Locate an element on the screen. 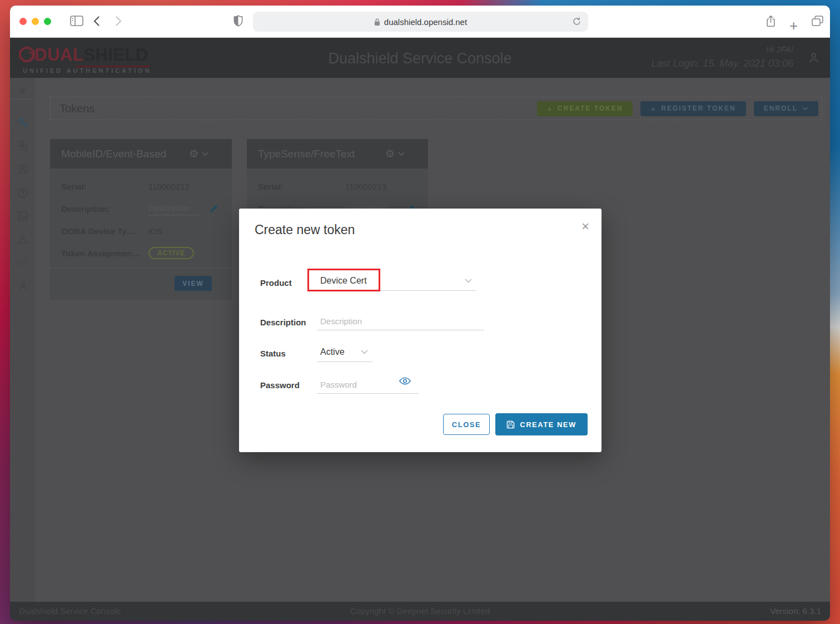 This screenshot has width=840, height=624. sidebar-item-users is located at coordinates (22, 286).